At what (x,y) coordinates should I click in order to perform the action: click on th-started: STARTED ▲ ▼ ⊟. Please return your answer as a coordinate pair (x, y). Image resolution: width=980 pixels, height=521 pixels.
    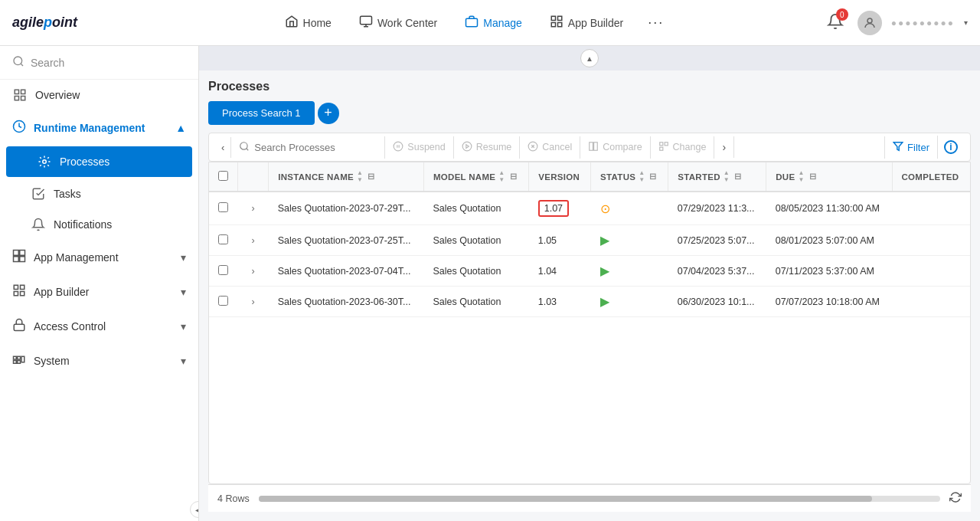
    Looking at the image, I should click on (717, 177).